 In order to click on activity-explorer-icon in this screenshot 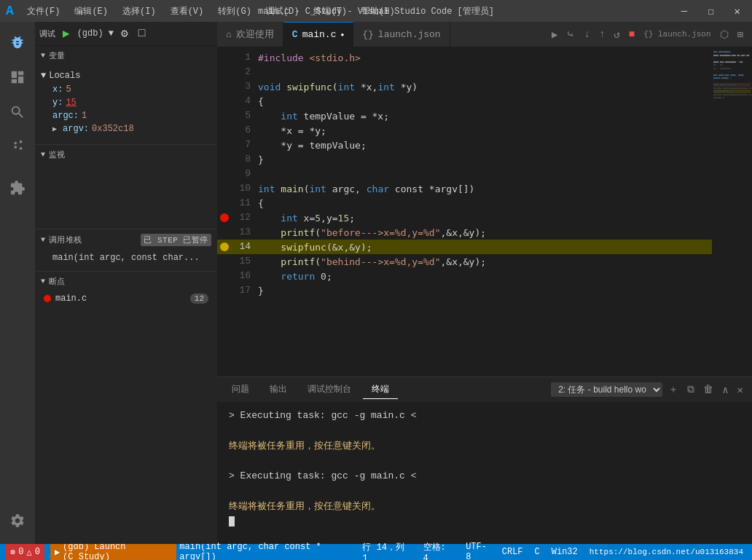, I will do `click(17, 77)`.